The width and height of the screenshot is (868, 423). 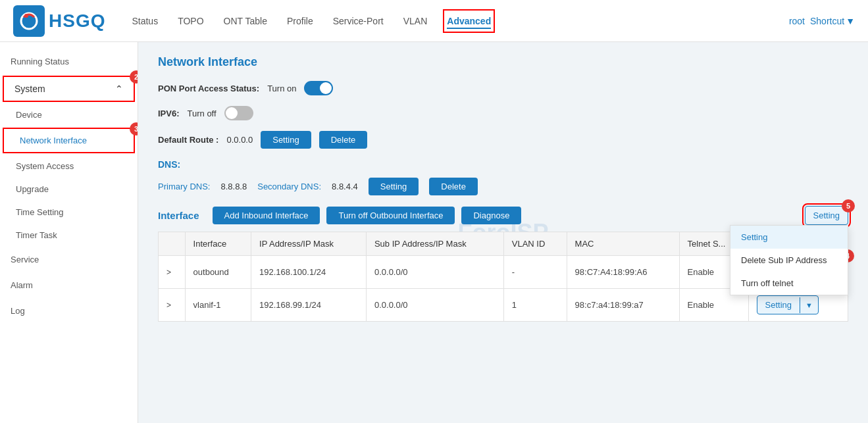 I want to click on badge-5: 5, so click(x=848, y=206).